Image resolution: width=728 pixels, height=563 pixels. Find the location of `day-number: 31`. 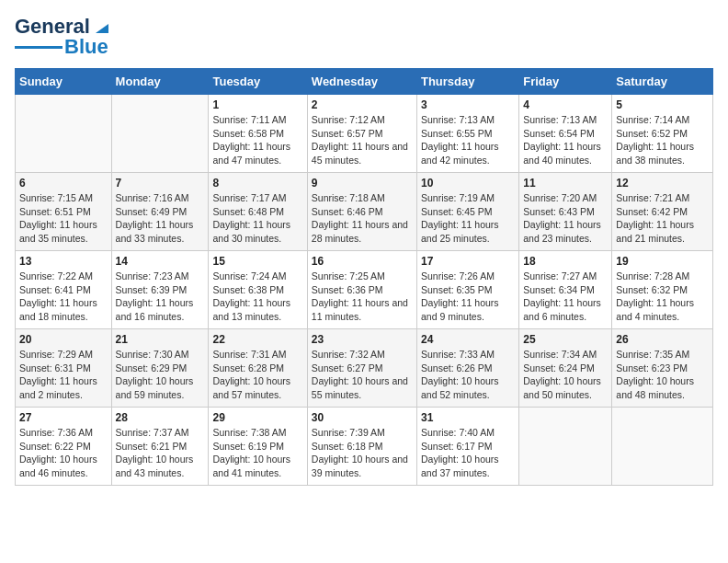

day-number: 31 is located at coordinates (468, 418).